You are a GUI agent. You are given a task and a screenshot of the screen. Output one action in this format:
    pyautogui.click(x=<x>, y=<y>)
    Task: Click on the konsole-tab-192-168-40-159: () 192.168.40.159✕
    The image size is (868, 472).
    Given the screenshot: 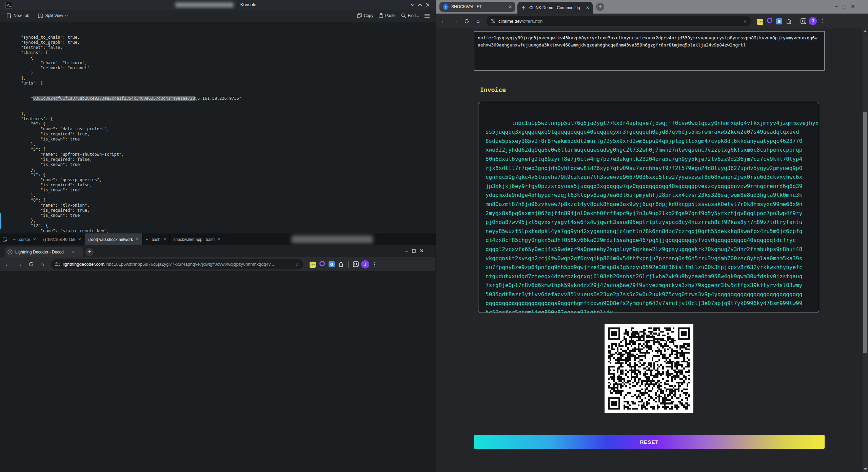 What is the action you would take?
    pyautogui.click(x=62, y=240)
    